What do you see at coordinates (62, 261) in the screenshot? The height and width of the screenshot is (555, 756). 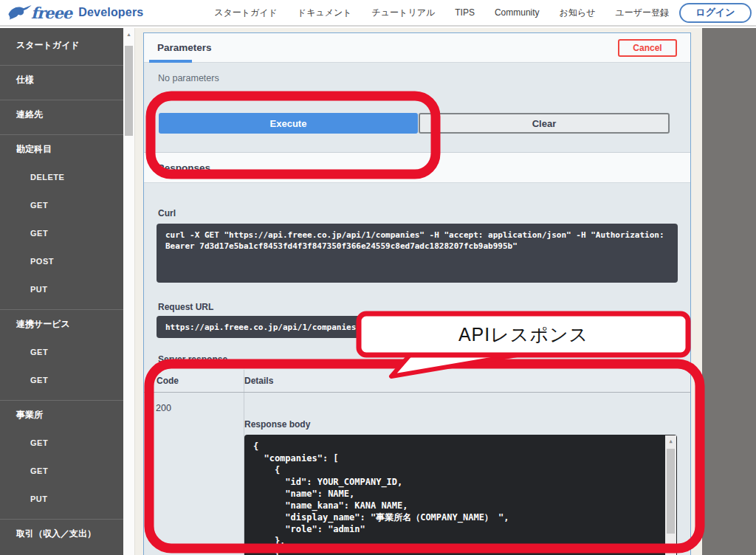 I see `sidebar-method-link: POST` at bounding box center [62, 261].